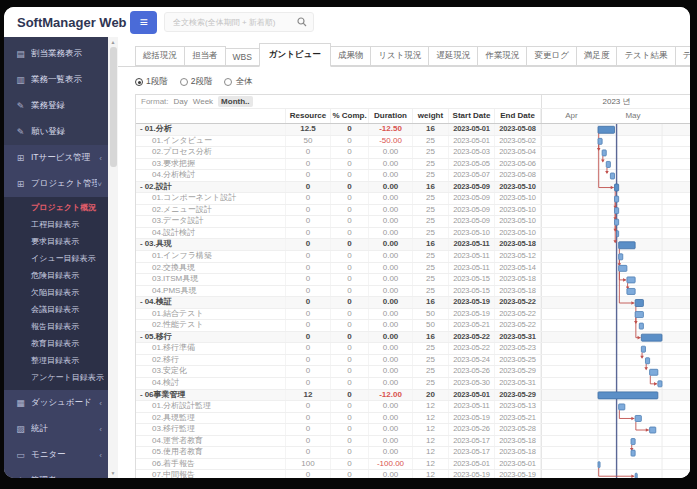 The image size is (697, 489). I want to click on sidebar-subitem: 工程目録表示, so click(56, 224).